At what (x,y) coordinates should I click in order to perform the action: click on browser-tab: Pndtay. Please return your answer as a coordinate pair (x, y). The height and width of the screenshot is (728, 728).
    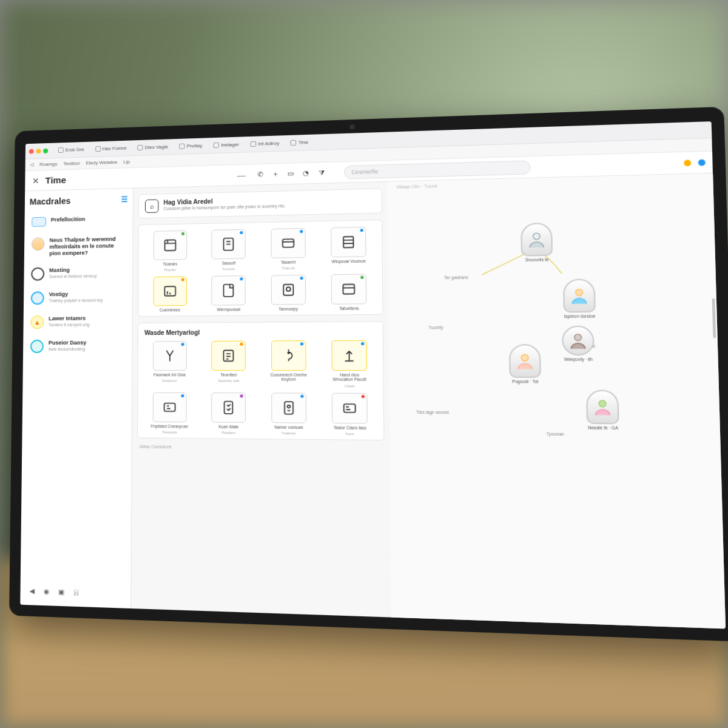
    Looking at the image, I should click on (190, 146).